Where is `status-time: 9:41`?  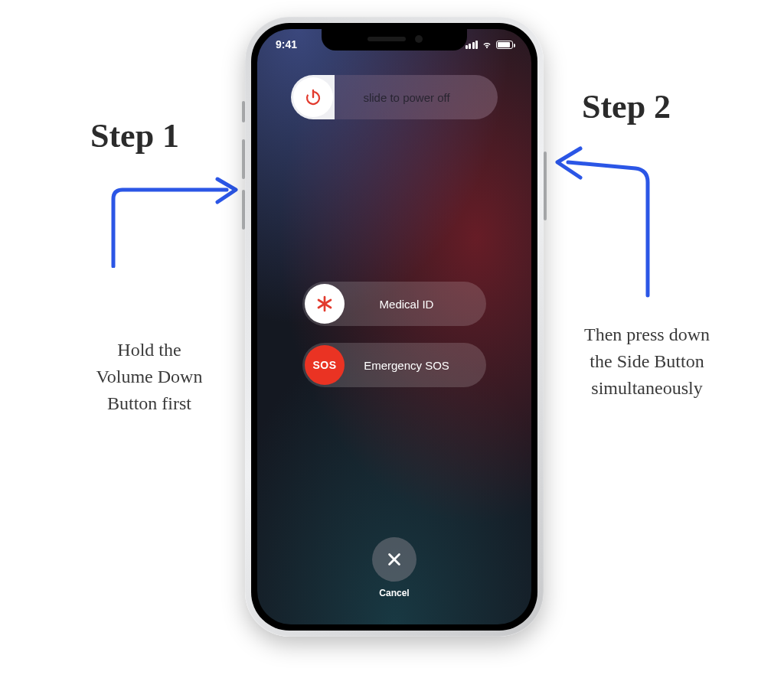
status-time: 9:41 is located at coordinates (286, 44).